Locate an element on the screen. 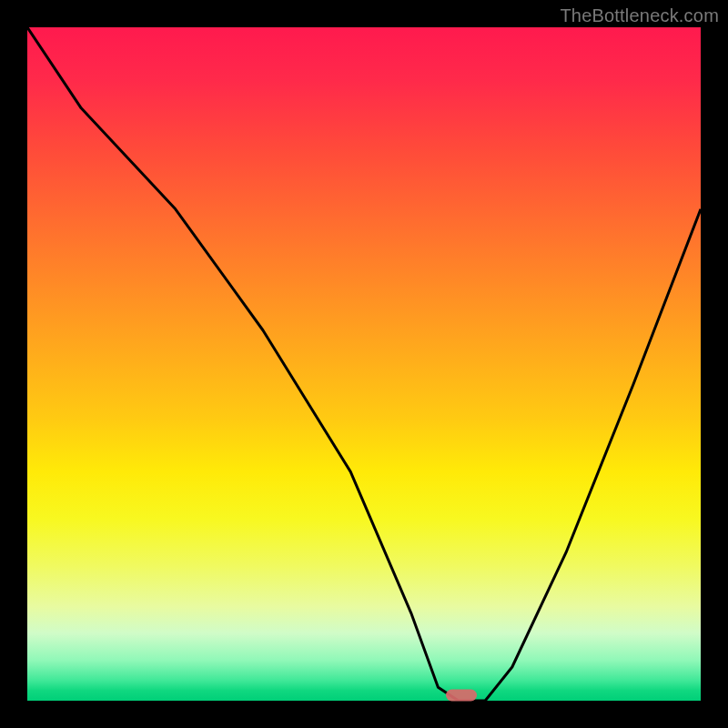  watermark-text: TheBottleneck.com is located at coordinates (639, 16).